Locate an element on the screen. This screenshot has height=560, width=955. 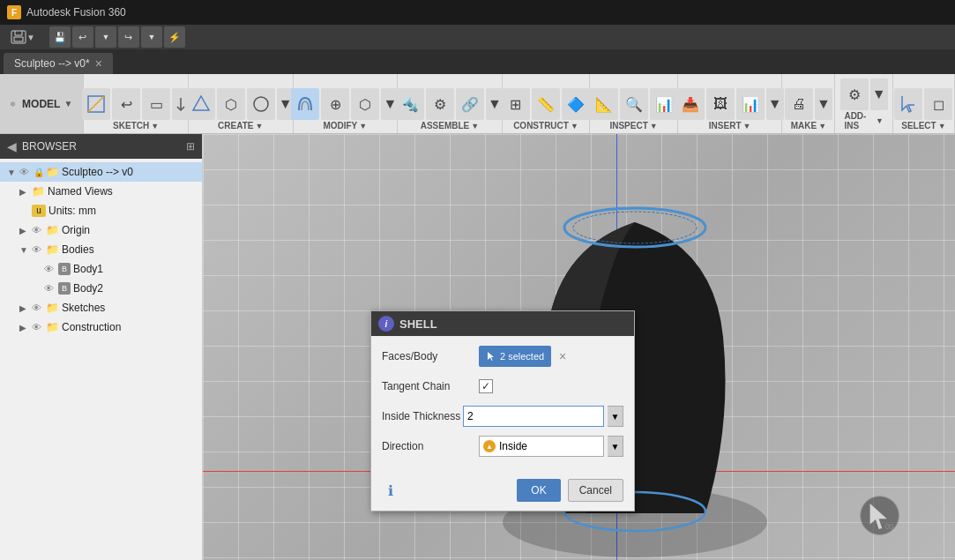
tree-item-origin: ▶ 👁 📁 Origin is located at coordinates (101, 230).